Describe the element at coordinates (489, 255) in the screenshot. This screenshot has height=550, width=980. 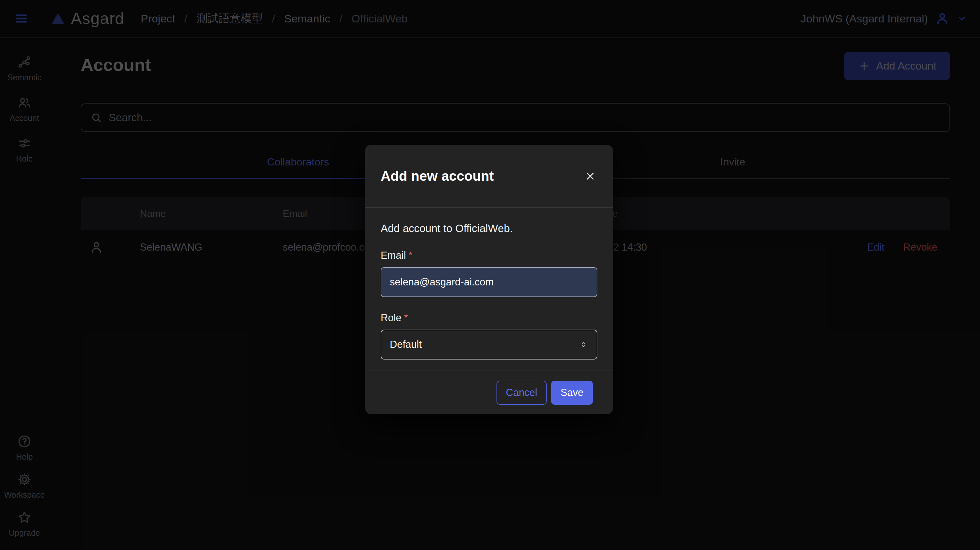
I see `email-field-label: Email*` at that location.